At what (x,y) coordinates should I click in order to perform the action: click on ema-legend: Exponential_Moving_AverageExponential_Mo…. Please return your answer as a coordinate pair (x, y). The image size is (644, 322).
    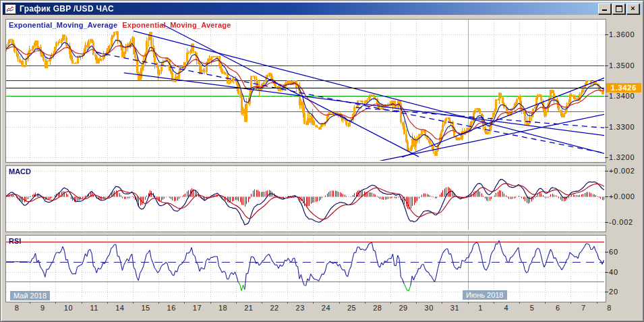
    Looking at the image, I should click on (123, 25).